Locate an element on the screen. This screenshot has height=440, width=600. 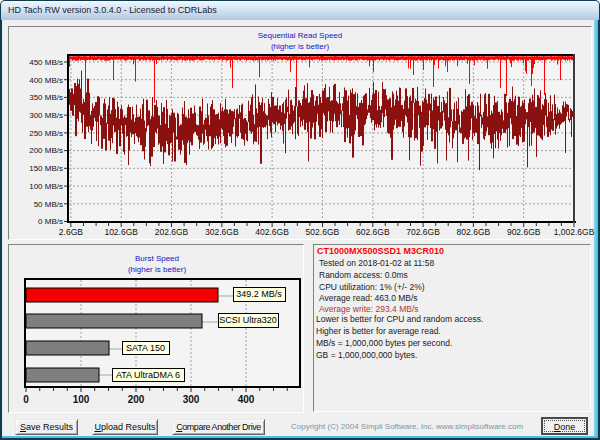
svg-text: Burst Speed is located at coordinates (157, 258).